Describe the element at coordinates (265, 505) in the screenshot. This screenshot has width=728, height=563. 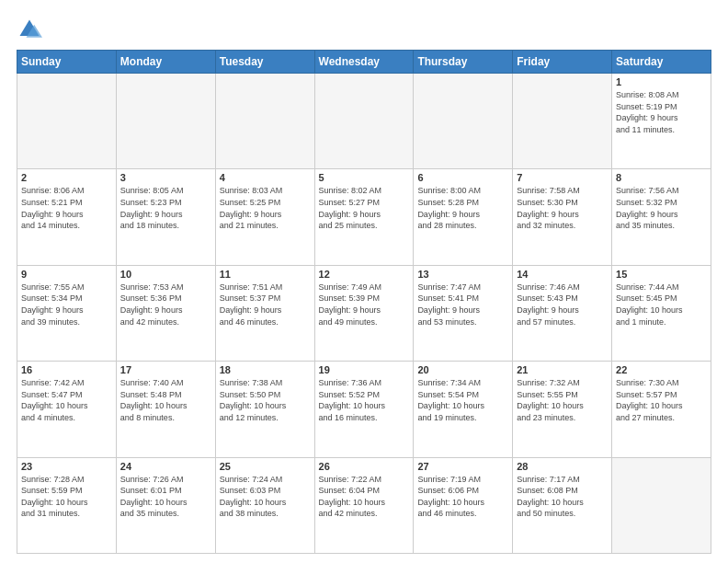
I see `calendar-cell: 25Sunrise: 7:24 AM Sunset: 6:03 PM Dayli…` at that location.